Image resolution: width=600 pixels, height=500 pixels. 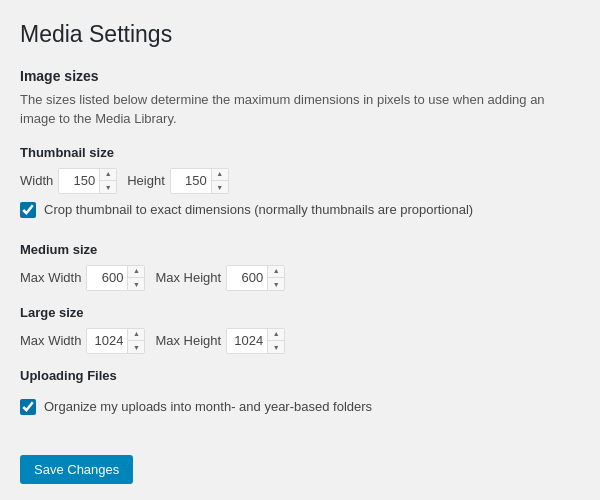 I want to click on uploading-title: Uploading Files, so click(x=300, y=376).